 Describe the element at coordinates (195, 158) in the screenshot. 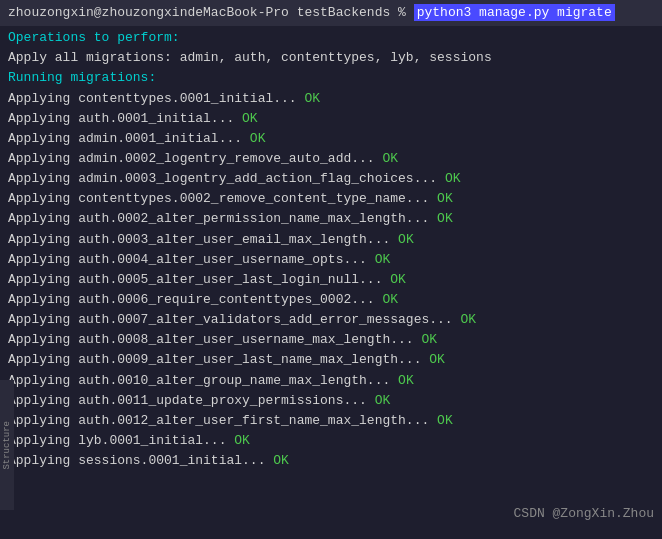

I see `migration-name: Applying admin.0002_logentry_remove_auto…` at that location.